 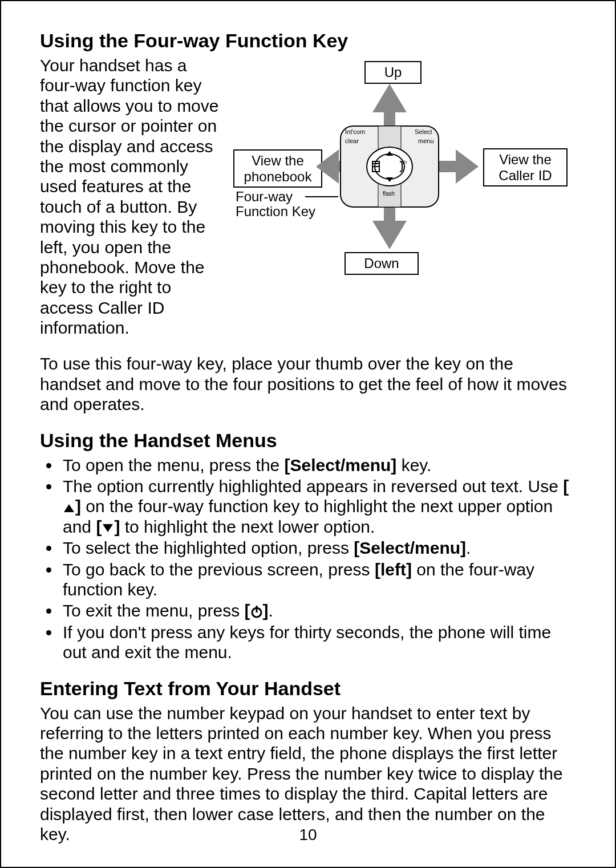 What do you see at coordinates (525, 168) in the screenshot?
I see `diagram-right-label: View the Caller ID` at bounding box center [525, 168].